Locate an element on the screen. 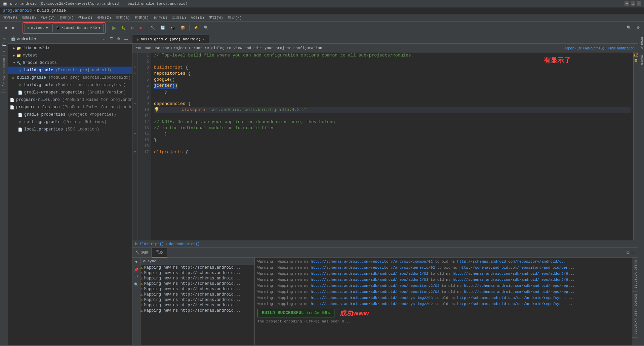  device-dropdown: ▼ is located at coordinates (99, 28).